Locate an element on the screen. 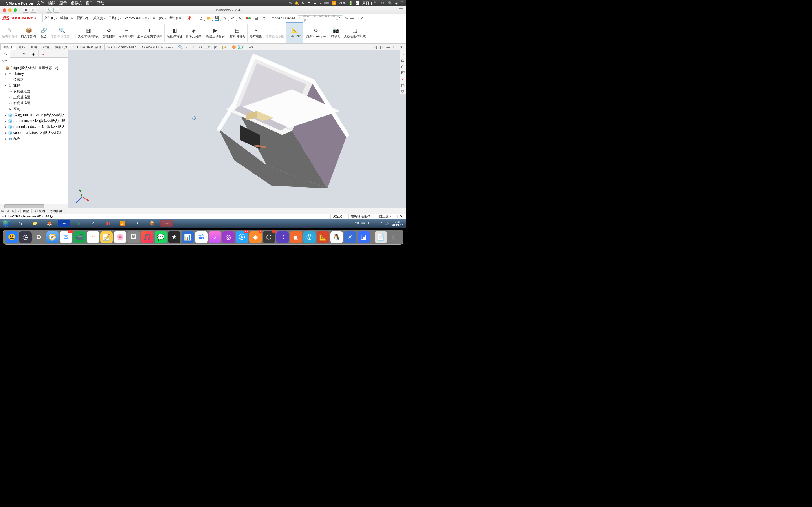 This screenshot has width=812, height=507. tab-sw-mbd: SOLIDWORKS MBD is located at coordinates (122, 47).